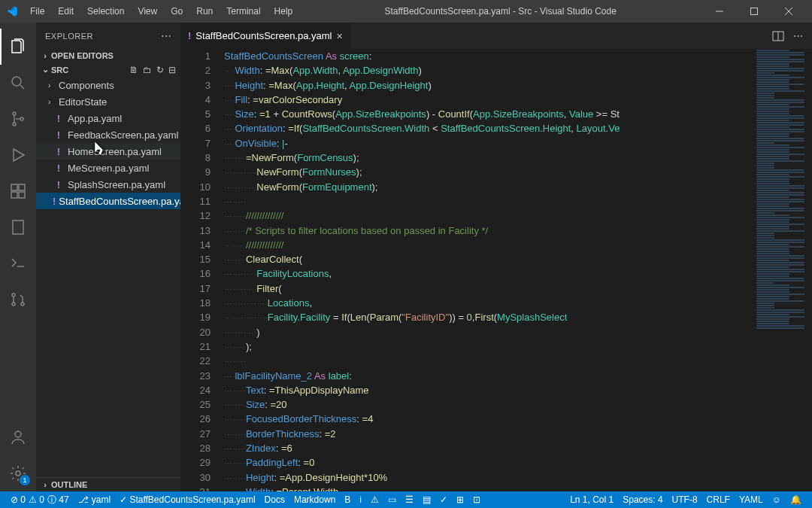 Image resolution: width=812 pixels, height=508 pixels. Describe the element at coordinates (188, 500) in the screenshot. I see `status-file: ✓ StaffBedCountsScreen.pa.yaml` at that location.